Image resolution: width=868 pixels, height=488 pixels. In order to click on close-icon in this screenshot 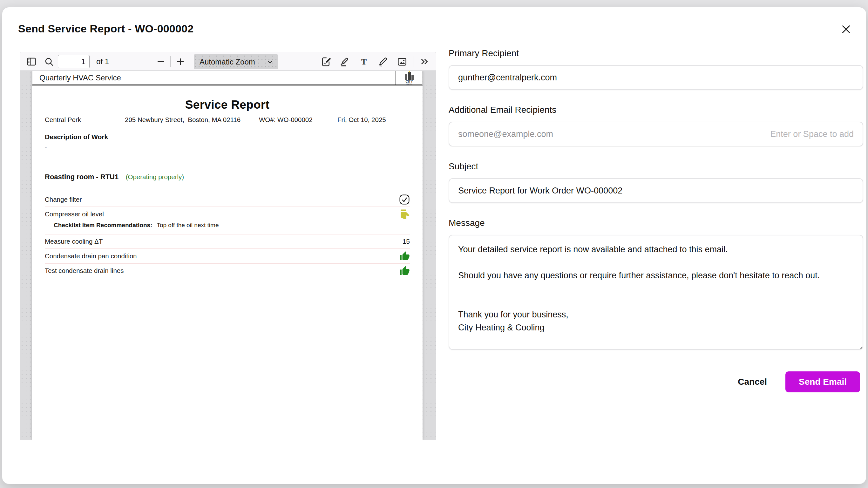, I will do `click(846, 29)`.